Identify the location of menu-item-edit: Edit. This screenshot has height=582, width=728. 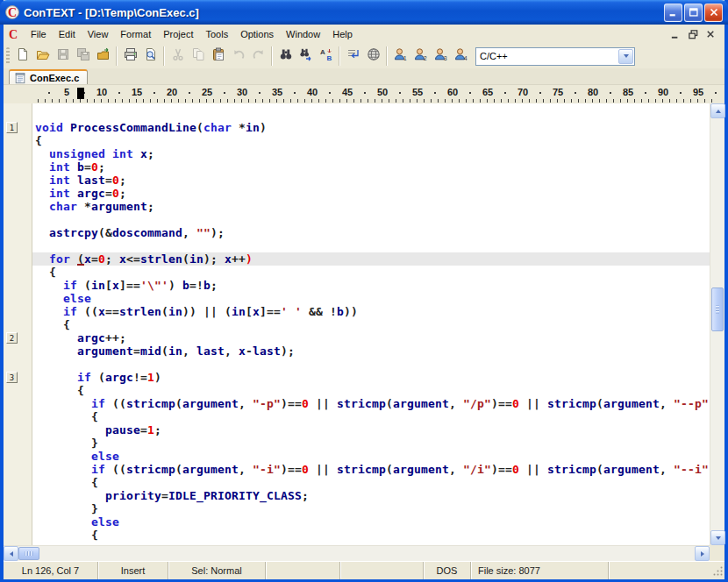
(67, 34).